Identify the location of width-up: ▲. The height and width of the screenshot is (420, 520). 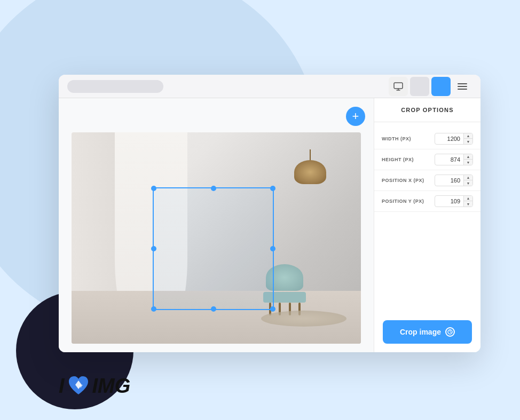
(468, 136).